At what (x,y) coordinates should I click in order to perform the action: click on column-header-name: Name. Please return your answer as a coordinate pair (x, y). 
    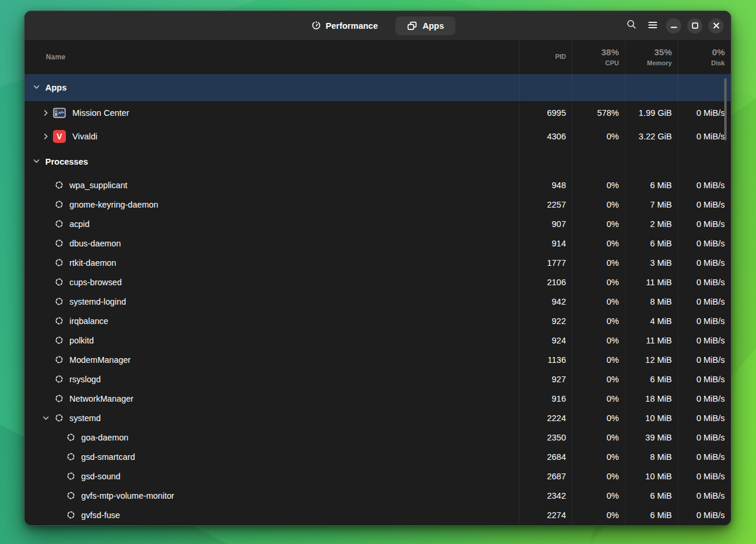
    Looking at the image, I should click on (272, 57).